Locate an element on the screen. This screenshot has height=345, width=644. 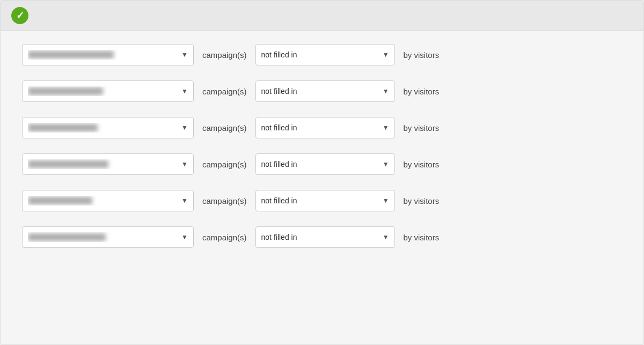
check-icon is located at coordinates (20, 16).